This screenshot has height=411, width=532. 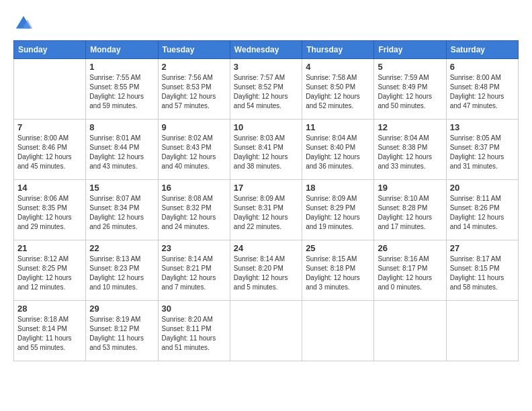 What do you see at coordinates (50, 50) in the screenshot?
I see `column-header-sunday: Sunday` at bounding box center [50, 50].